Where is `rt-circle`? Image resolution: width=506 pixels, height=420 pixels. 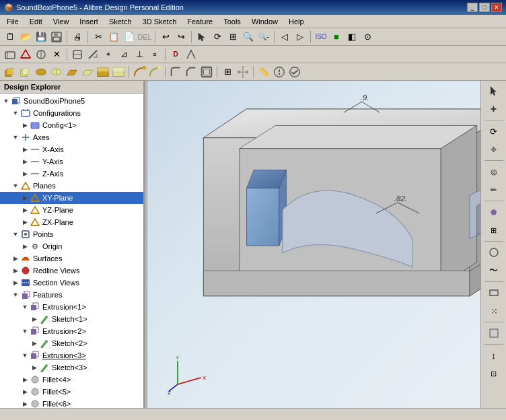 rt-circle is located at coordinates (494, 252).